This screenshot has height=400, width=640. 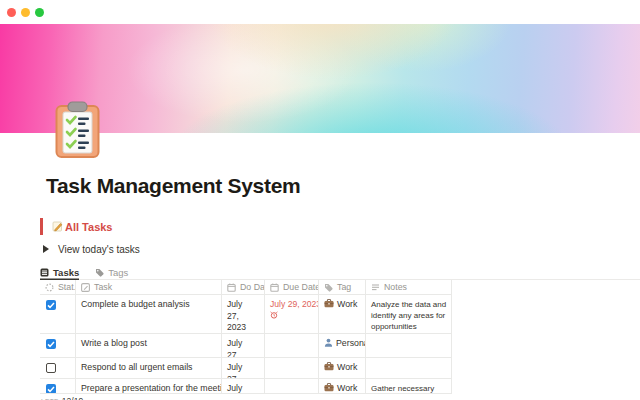 What do you see at coordinates (340, 226) in the screenshot?
I see `all-tasks-callout: All Tasks` at bounding box center [340, 226].